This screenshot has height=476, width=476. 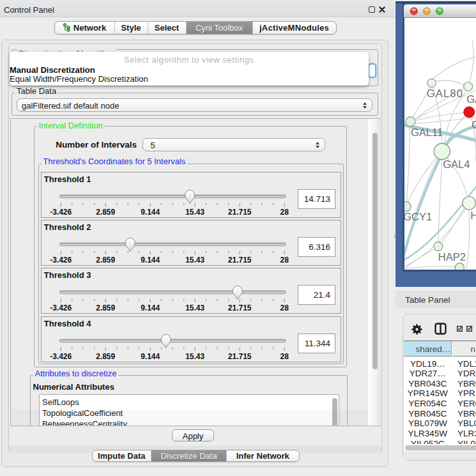 What do you see at coordinates (456, 164) in the screenshot?
I see `svg-text: GAL4` at bounding box center [456, 164].